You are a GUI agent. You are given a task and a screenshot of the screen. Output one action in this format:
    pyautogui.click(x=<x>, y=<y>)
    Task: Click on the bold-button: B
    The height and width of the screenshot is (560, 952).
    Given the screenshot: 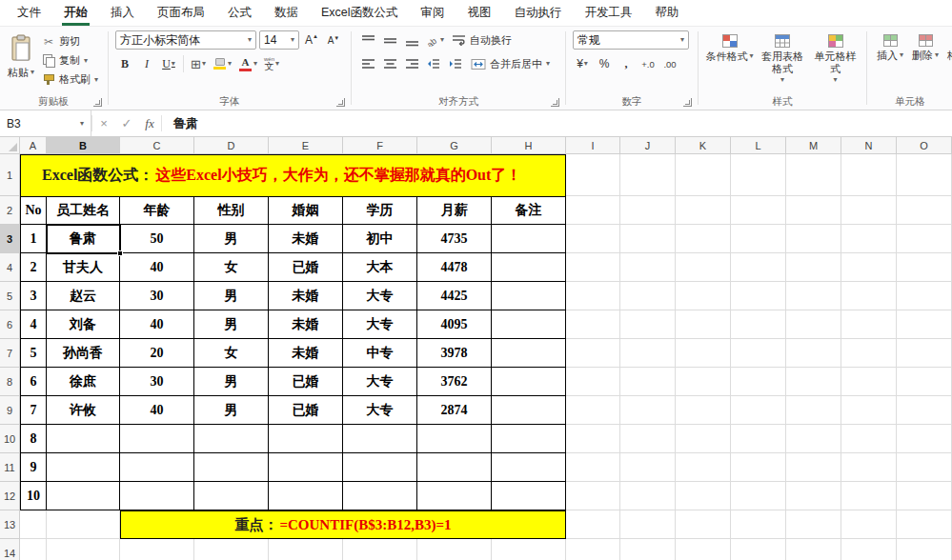 What is the action you would take?
    pyautogui.click(x=125, y=64)
    